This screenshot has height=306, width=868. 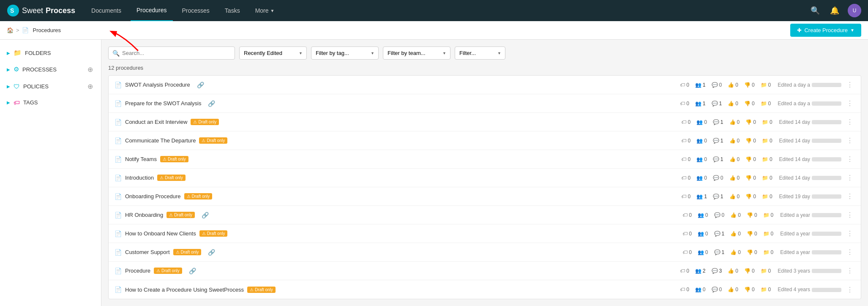 What do you see at coordinates (158, 85) in the screenshot?
I see `procedure-link-0: SWOT Analysis Procedure` at bounding box center [158, 85].